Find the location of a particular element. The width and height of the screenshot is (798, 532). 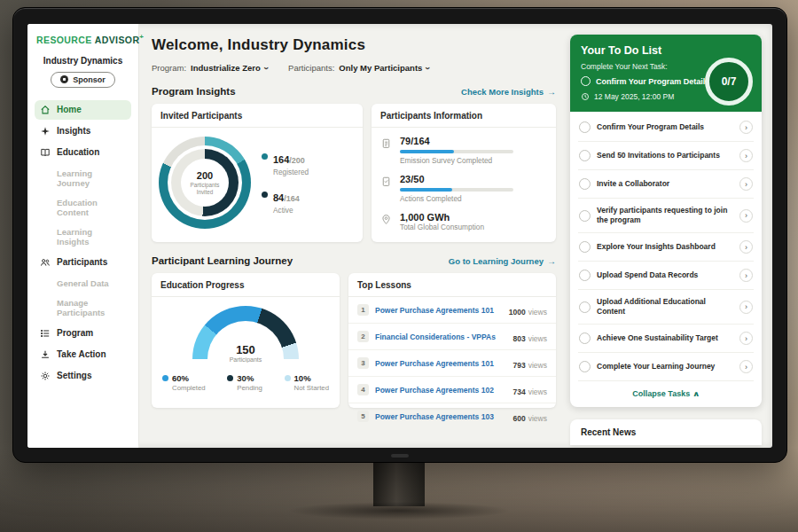

lesson-row: 1 Power Purchase Agreements 101 1000view… is located at coordinates (452, 310).